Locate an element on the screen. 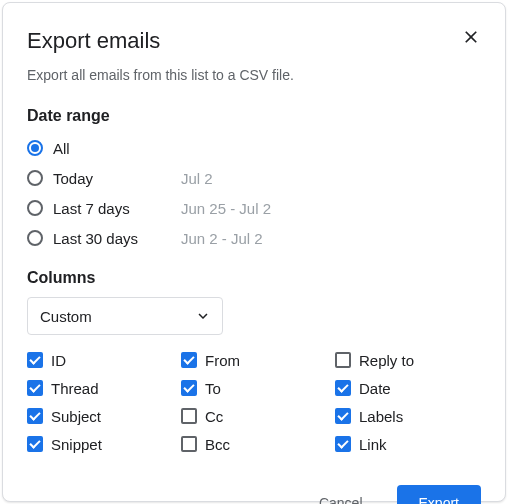  check-label: Subject is located at coordinates (76, 416).